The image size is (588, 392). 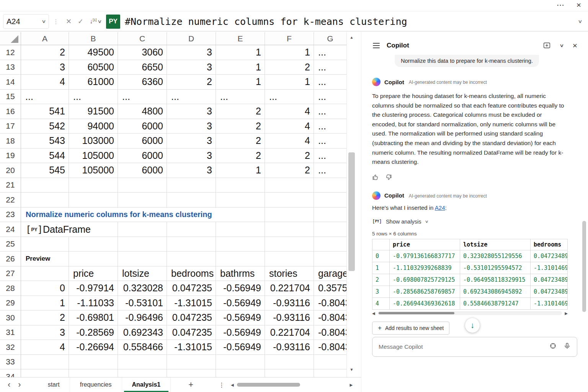 What do you see at coordinates (351, 204) in the screenshot?
I see `grid-vertical-scrollbar: ▲ ▼` at bounding box center [351, 204].